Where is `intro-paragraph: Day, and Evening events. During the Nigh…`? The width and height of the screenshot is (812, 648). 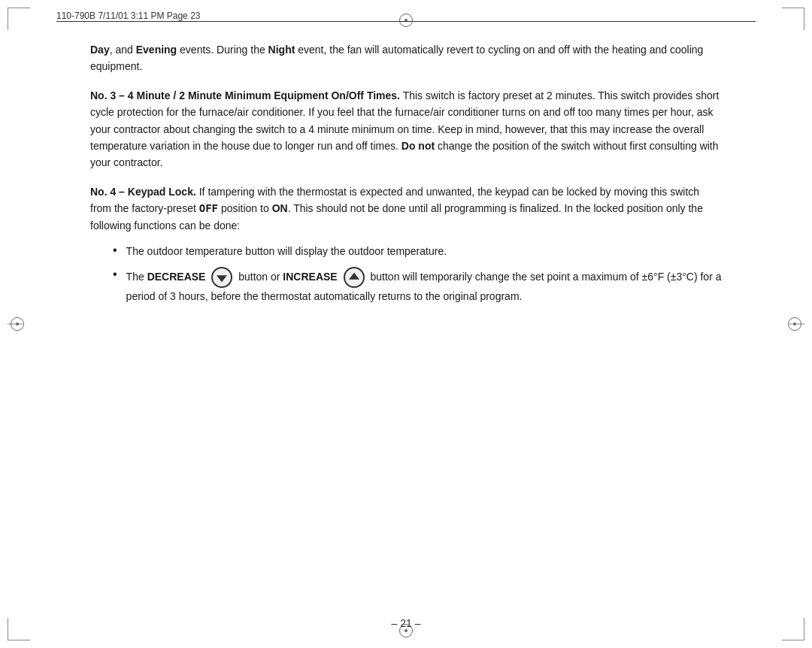
intro-paragraph: Day, and Evening events. During the Nigh… is located at coordinates (406, 59).